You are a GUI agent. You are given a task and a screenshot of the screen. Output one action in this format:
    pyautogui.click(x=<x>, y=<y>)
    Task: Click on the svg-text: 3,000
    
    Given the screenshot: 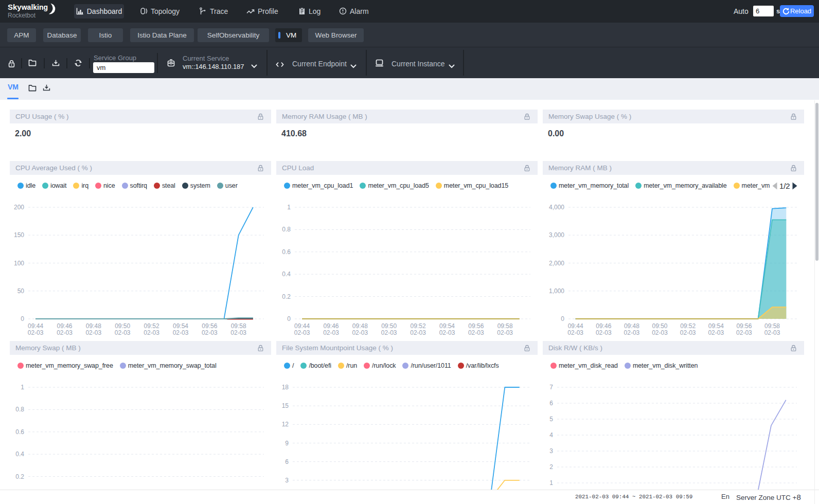 What is the action you would take?
    pyautogui.click(x=557, y=235)
    